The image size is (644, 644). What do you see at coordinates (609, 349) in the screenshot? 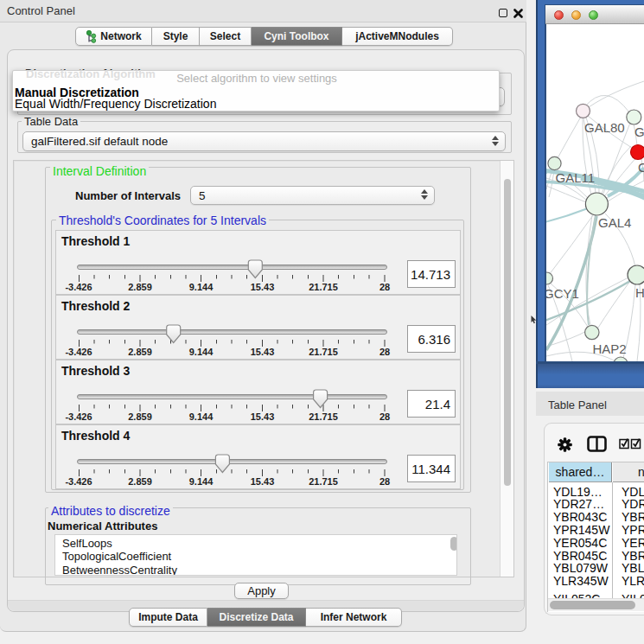
I see `svg-text: HAP2` at bounding box center [609, 349].